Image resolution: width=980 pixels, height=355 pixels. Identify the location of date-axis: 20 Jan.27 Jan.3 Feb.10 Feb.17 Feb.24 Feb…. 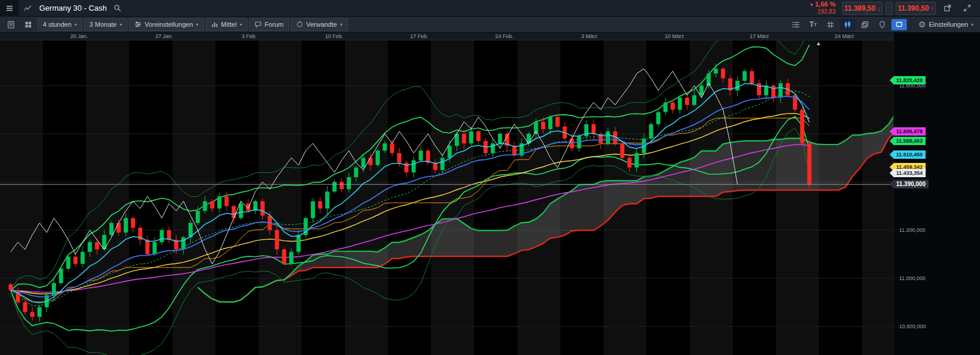
(447, 37).